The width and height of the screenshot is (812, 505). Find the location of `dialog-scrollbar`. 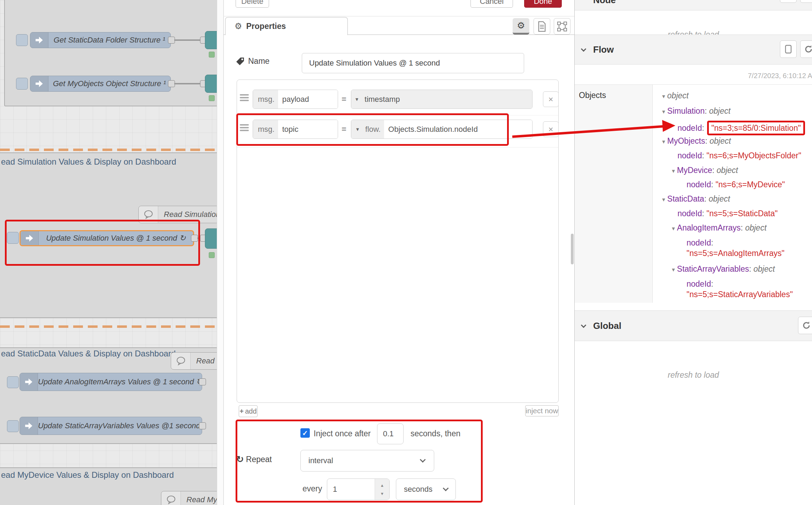

dialog-scrollbar is located at coordinates (572, 249).